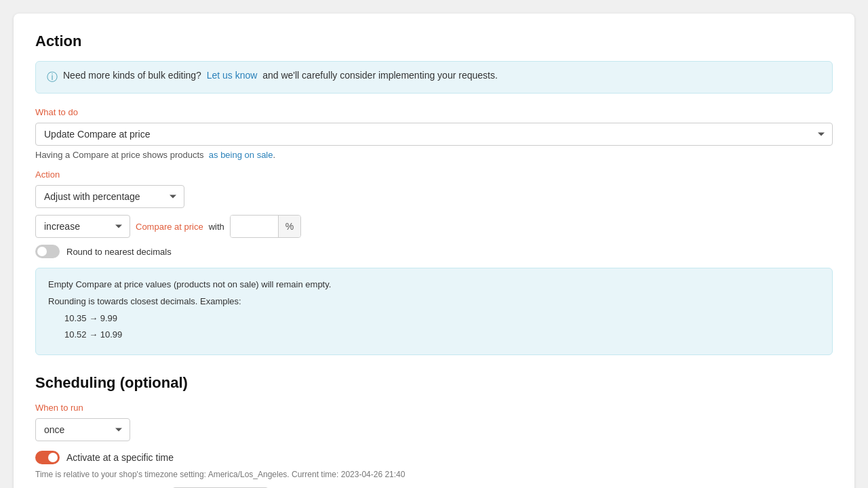 This screenshot has width=868, height=488. Describe the element at coordinates (434, 422) in the screenshot. I see `when-to-run-row: When to run once daily weekly monthly` at that location.